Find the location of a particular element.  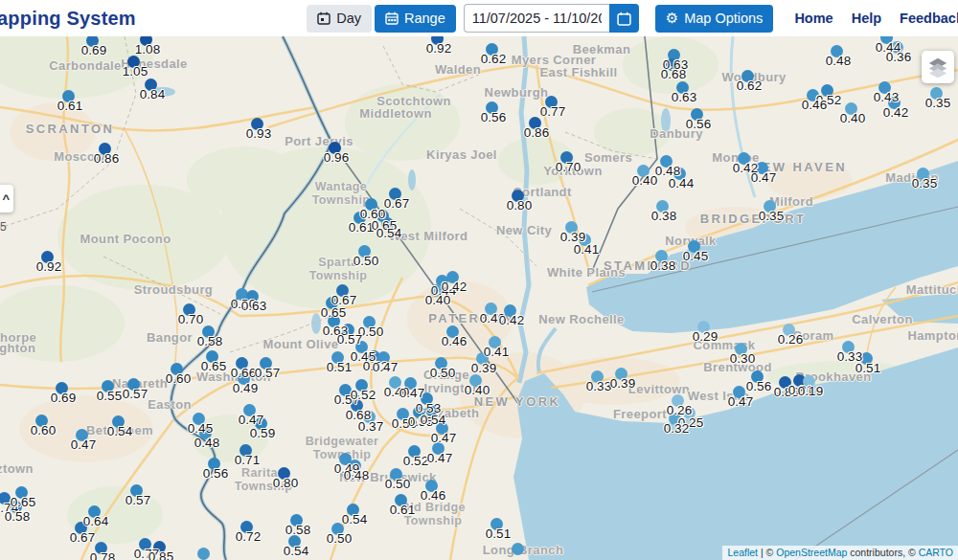

collapsed-panel-toggle: ^ is located at coordinates (7, 199).